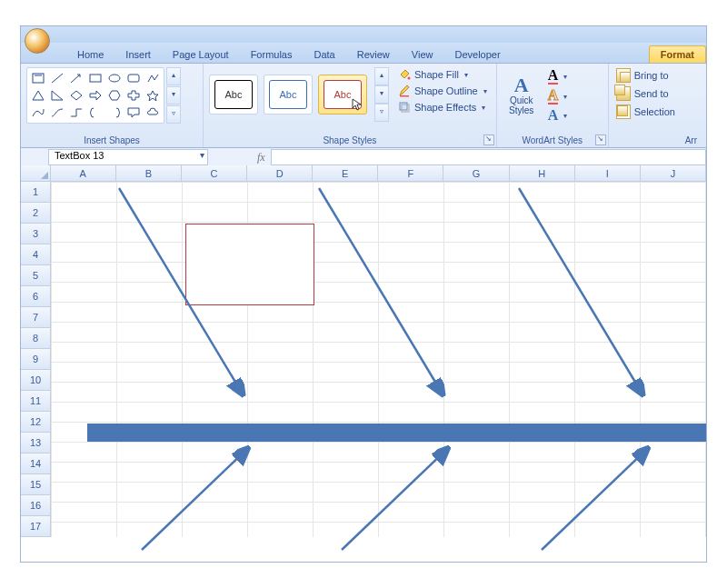 This screenshot has width=727, height=588. I want to click on column-header: F, so click(411, 174).